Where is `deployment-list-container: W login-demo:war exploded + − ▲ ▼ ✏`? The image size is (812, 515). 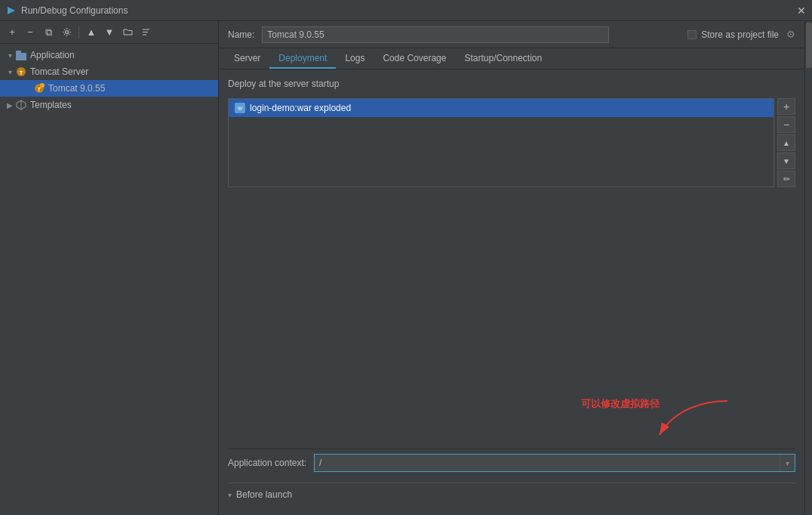 deployment-list-container: W login-demo:war exploded + − ▲ ▼ ✏ is located at coordinates (512, 143).